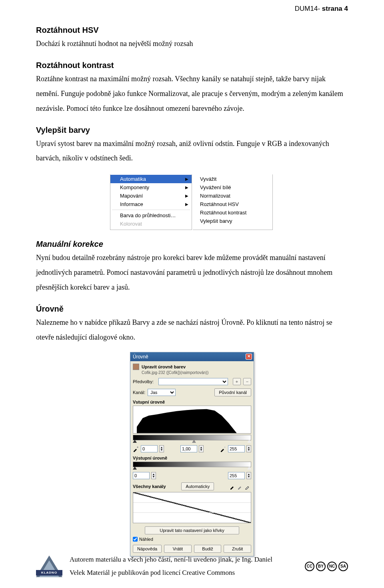  I want to click on header-prefix: DUM14-, so click(308, 9).